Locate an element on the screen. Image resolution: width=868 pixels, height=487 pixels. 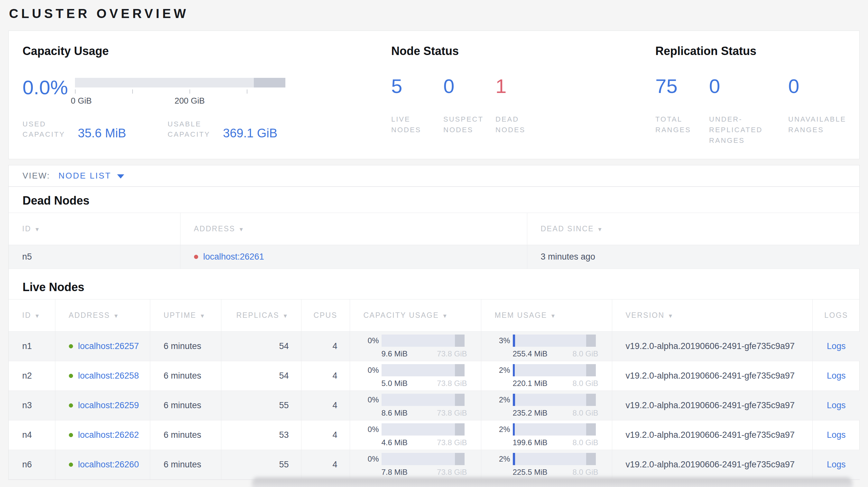
node-address-link: localhost:26262 is located at coordinates (108, 435).